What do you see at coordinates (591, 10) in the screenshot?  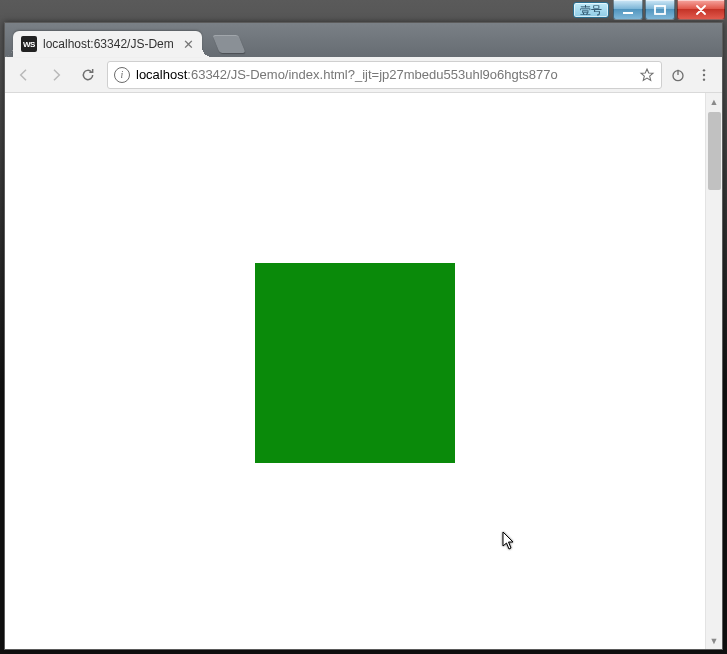 I see `window-profile-label: 壹号` at bounding box center [591, 10].